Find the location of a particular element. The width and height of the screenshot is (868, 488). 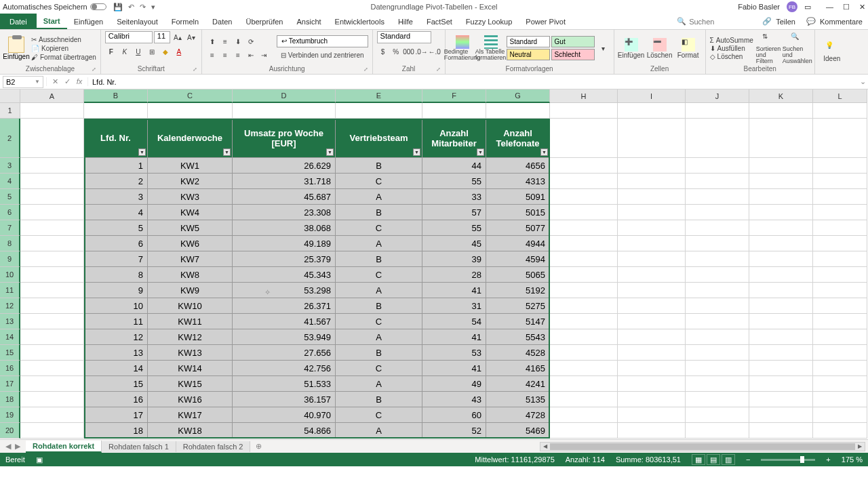

cell-I12 is located at coordinates (652, 306).